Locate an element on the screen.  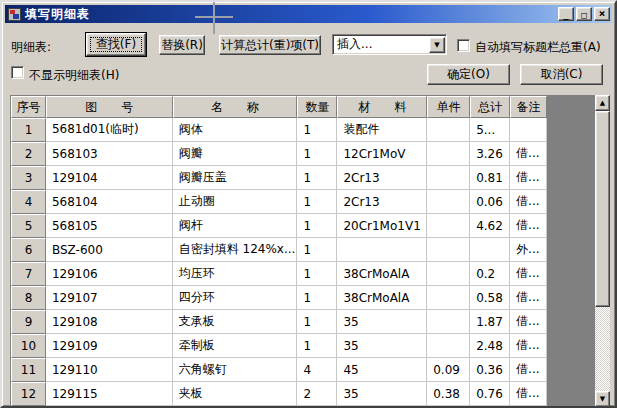
table-cell: 129115 is located at coordinates (110, 394).